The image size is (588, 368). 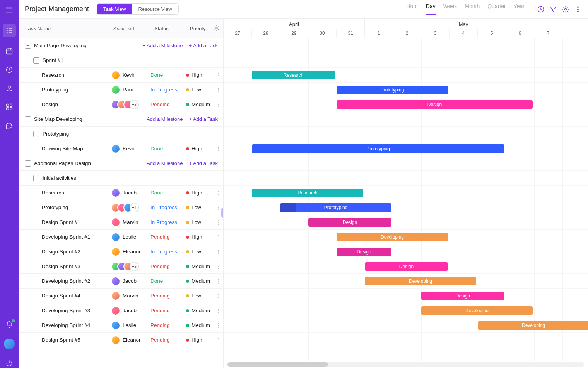 What do you see at coordinates (412, 9) in the screenshot?
I see `period-hour: Hour` at bounding box center [412, 9].